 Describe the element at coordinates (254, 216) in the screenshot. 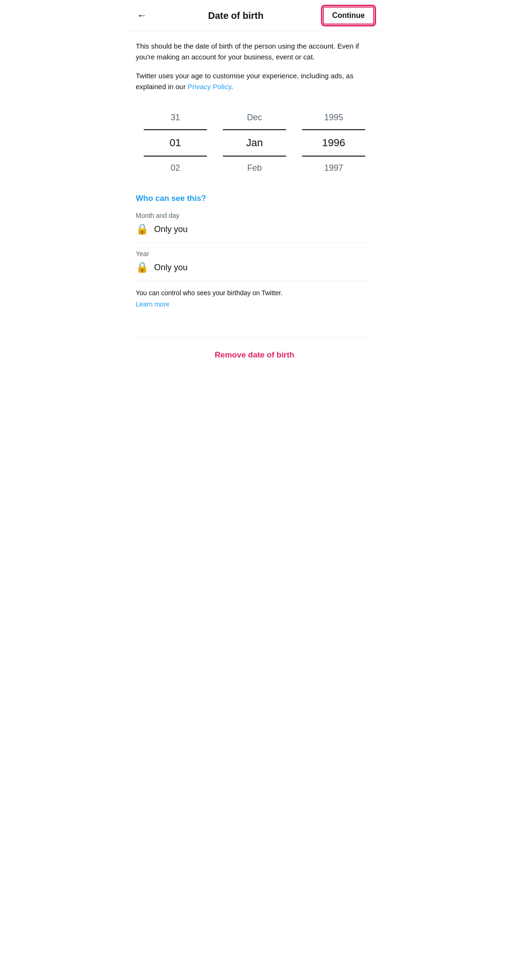

I see `month-day-label: Month and day` at that location.